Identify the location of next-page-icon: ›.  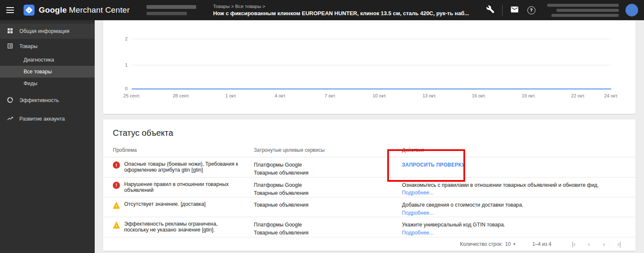
(604, 244).